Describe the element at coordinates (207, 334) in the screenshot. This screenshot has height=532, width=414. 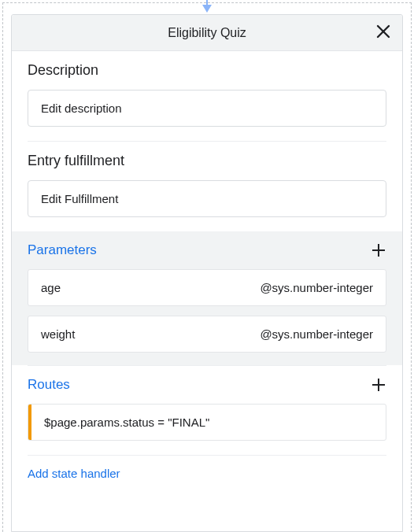
I see `parameter-row: weight @sys.number-integer` at that location.